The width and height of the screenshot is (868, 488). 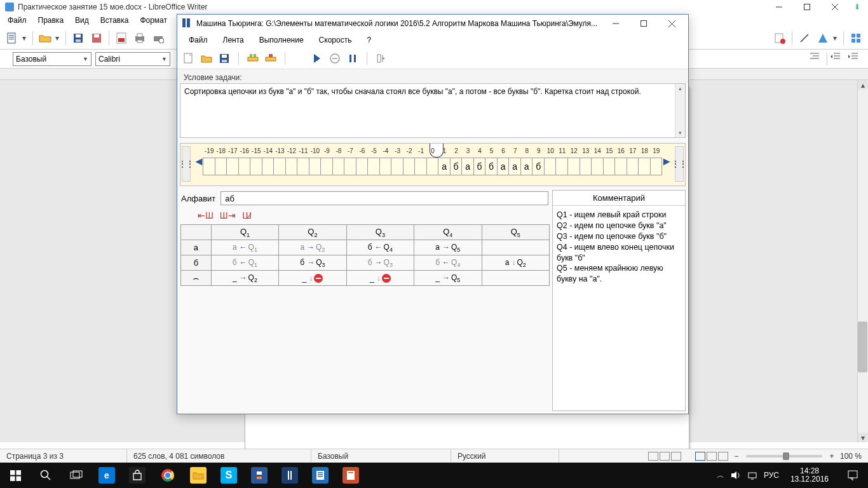 I want to click on task-scrollbar: ▴▾, so click(x=680, y=111).